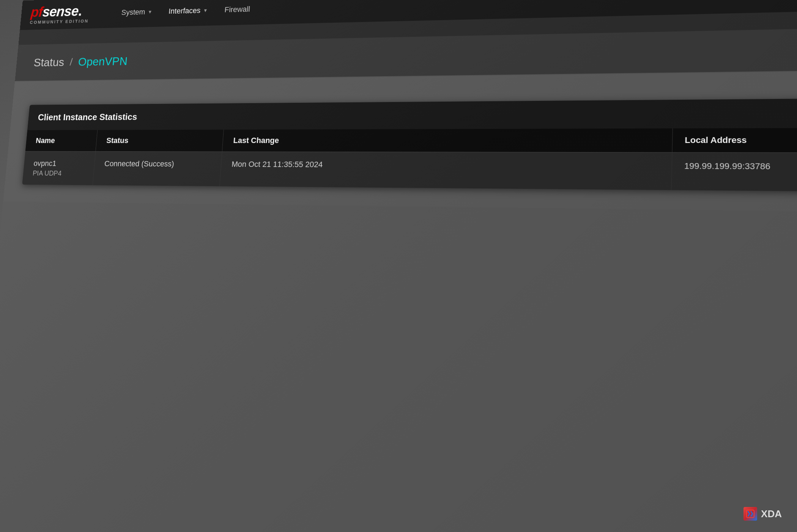 The width and height of the screenshot is (797, 532). Describe the element at coordinates (160, 141) in the screenshot. I see `col-header-status: Status` at that location.